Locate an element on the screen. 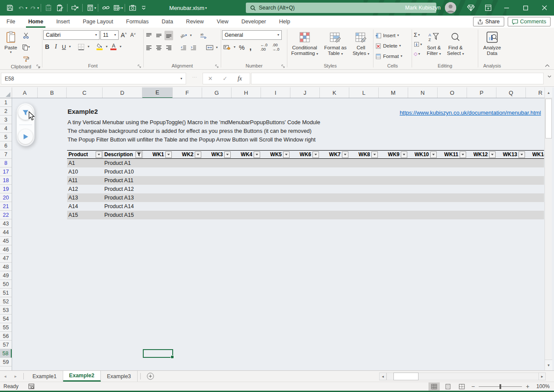 Image resolution: width=554 pixels, height=392 pixels. zoom-slider-thumb is located at coordinates (500, 387).